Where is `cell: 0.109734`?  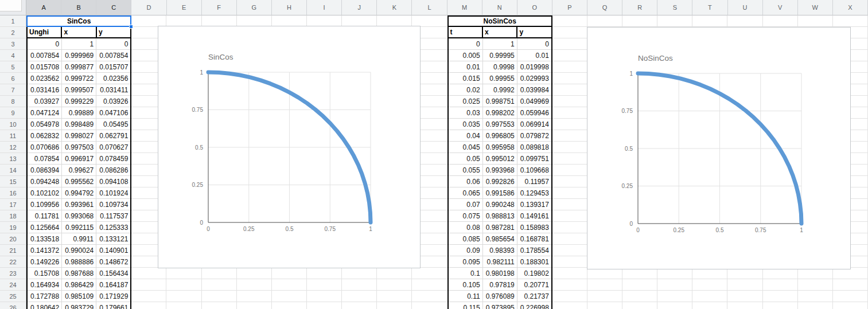
cell: 0.109734 is located at coordinates (114, 205).